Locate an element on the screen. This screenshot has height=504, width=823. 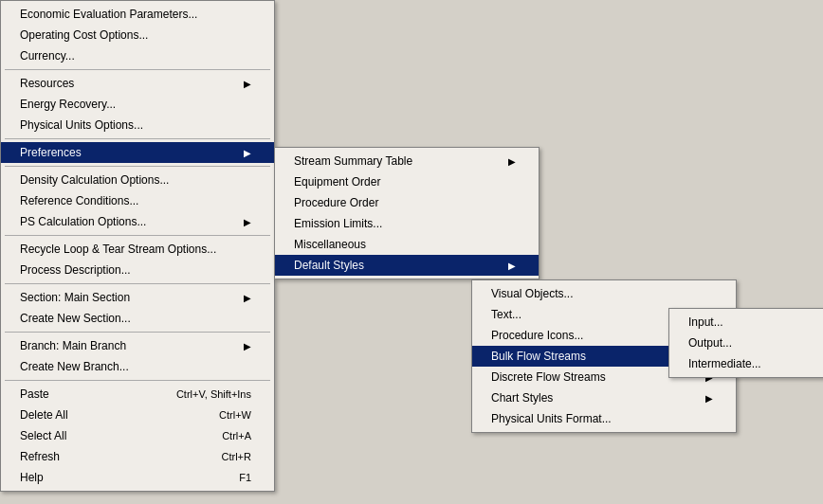
menu-item-label-create-branch: Create New Branch... is located at coordinates (74, 367).